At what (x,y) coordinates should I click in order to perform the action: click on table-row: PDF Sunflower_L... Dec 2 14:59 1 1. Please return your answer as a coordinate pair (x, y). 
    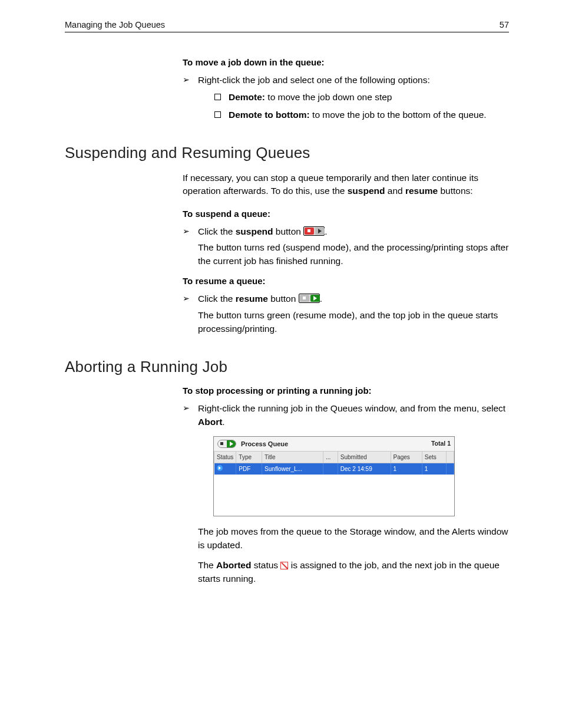
    Looking at the image, I should click on (335, 469).